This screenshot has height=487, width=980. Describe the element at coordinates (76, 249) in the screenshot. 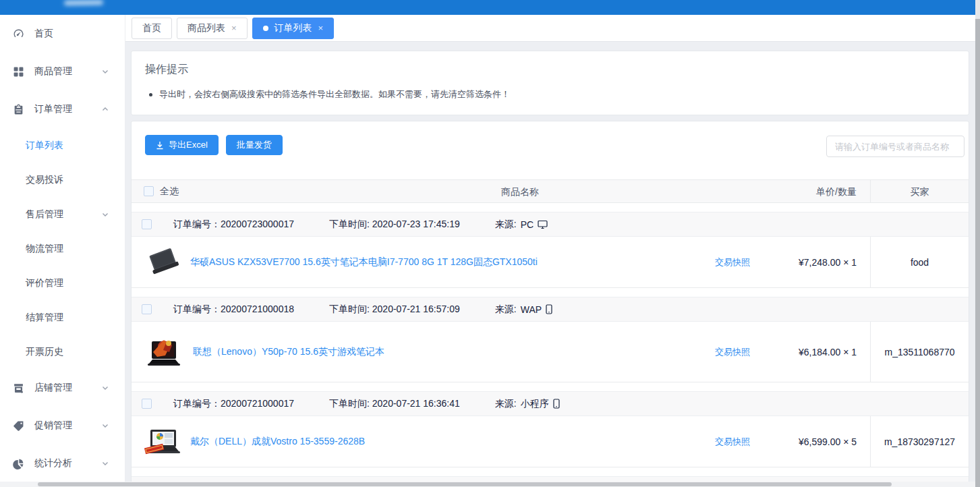

I see `sidebar-item-label: 物流管理` at that location.